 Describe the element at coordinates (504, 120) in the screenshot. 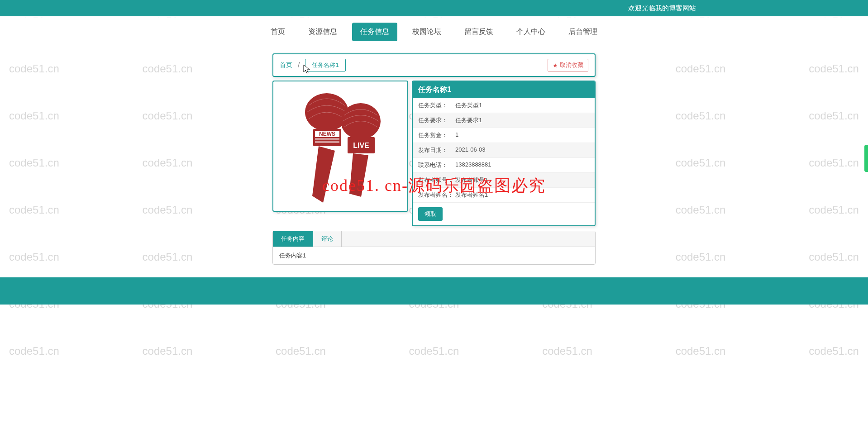

I see `info-row-requirement: 任务要求：任务要求1` at that location.